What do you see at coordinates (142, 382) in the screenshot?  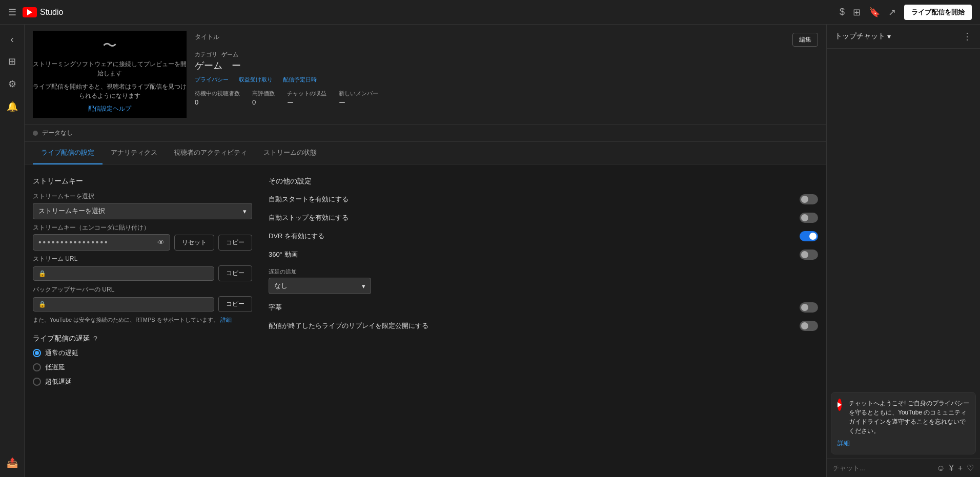 I see `latency-option-ultralow: 超低遅延` at bounding box center [142, 382].